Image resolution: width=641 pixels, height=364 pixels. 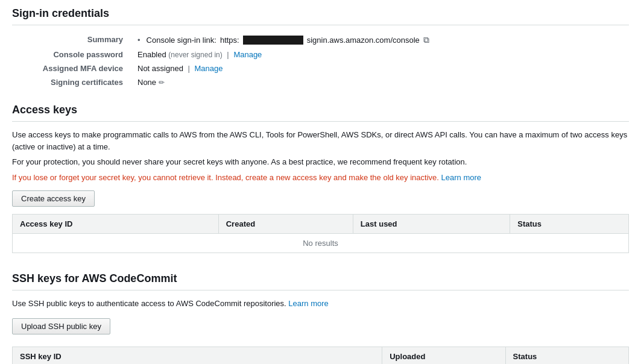 I want to click on signing-certs-none: None, so click(x=147, y=82).